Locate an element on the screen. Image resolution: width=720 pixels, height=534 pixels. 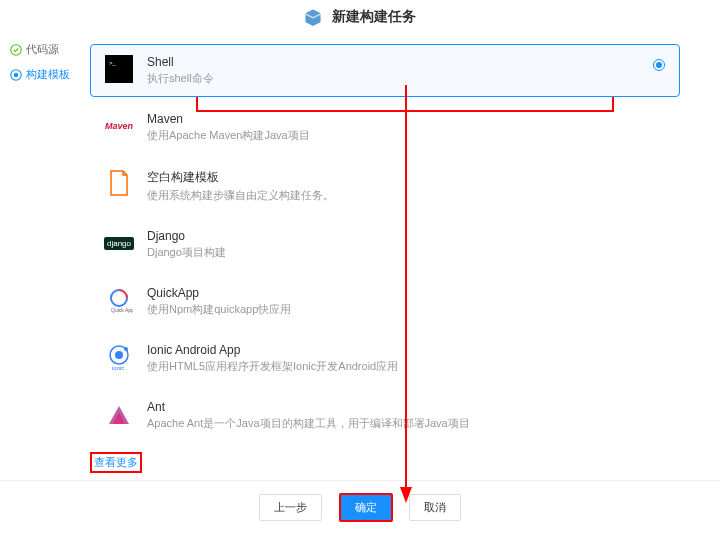
sidebar-item-source: 代码源 is located at coordinates (45, 50).